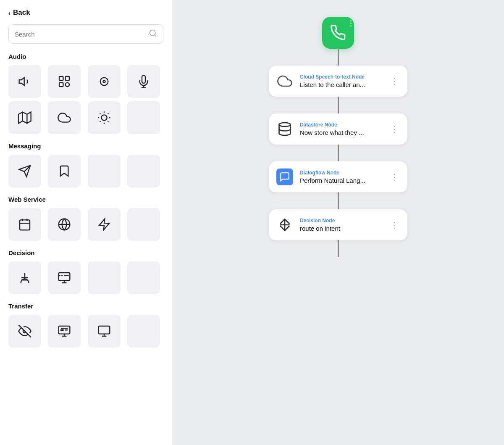  Describe the element at coordinates (64, 278) in the screenshot. I see `server-monitor-tile` at that location.